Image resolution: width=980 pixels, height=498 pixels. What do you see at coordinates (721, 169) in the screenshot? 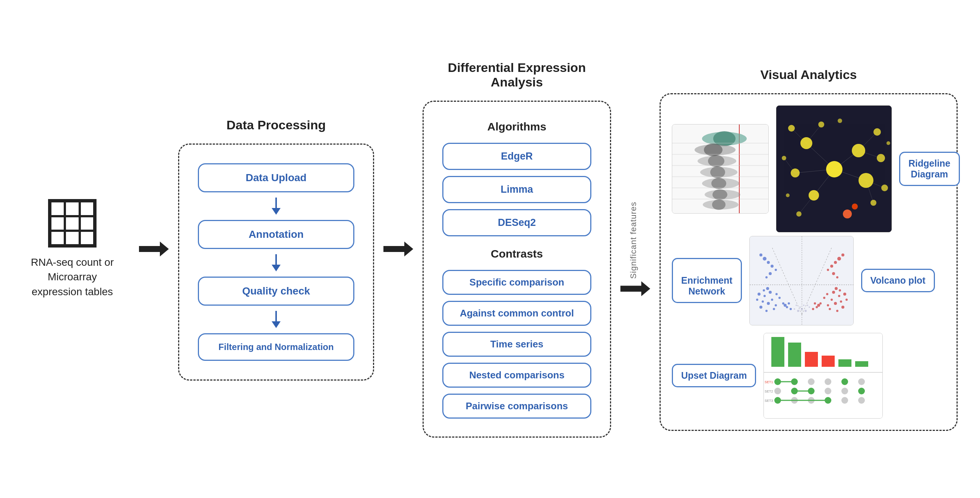
I see `ridgeline-svg` at bounding box center [721, 169].